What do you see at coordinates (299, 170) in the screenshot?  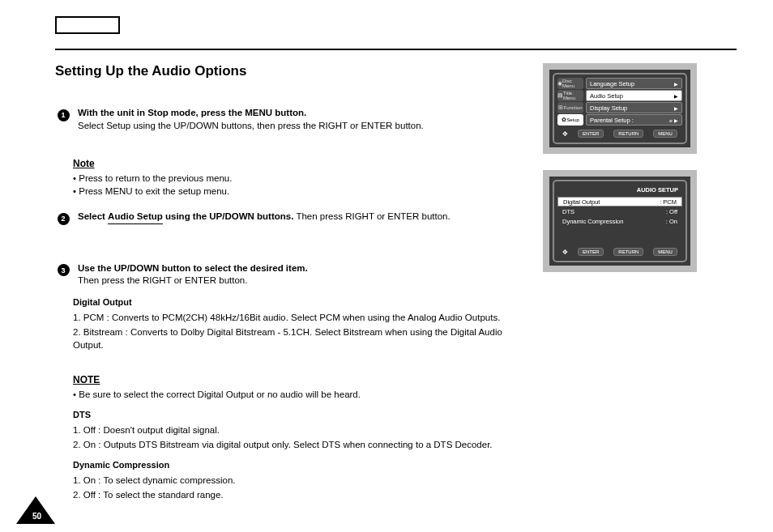 I see `mid-note-block: Note • Press to return to the previous m…` at bounding box center [299, 170].